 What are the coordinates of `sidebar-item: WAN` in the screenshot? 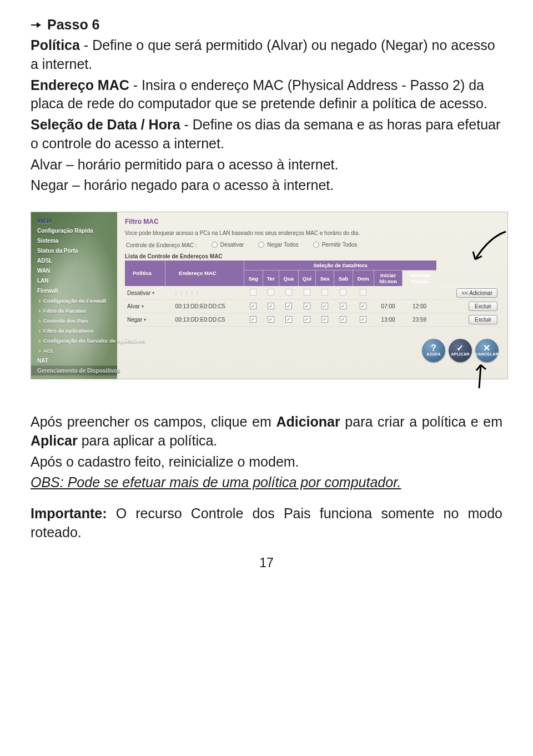 It's located at (74, 271).